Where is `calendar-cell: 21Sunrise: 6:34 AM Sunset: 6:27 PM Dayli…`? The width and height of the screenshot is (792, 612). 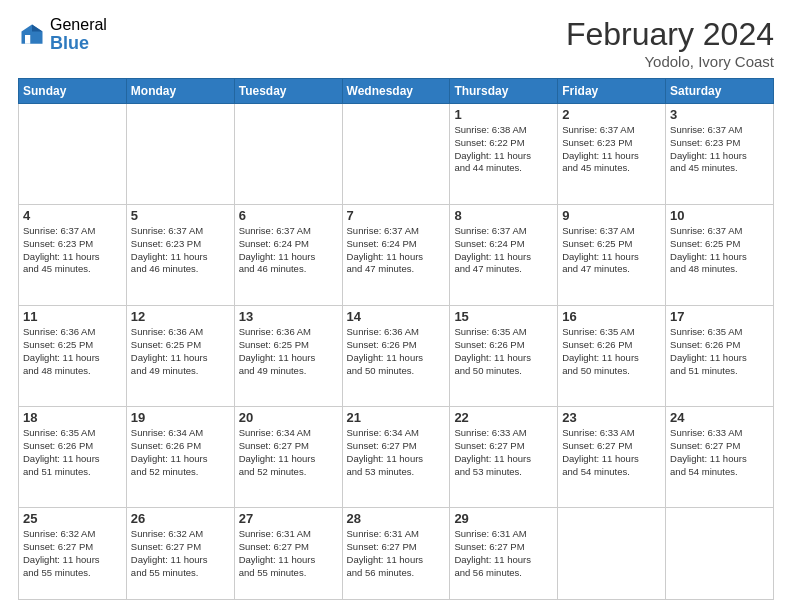 calendar-cell: 21Sunrise: 6:34 AM Sunset: 6:27 PM Dayli… is located at coordinates (396, 458).